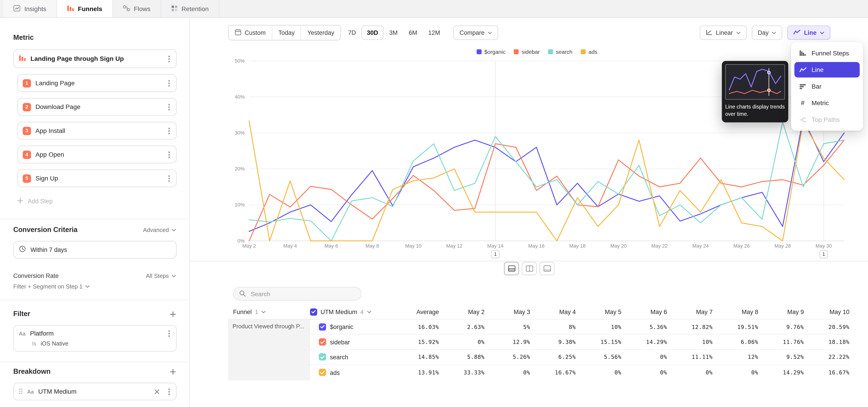 The height and width of the screenshot is (407, 868). I want to click on funnel-step-3: 3 App Install, so click(97, 131).